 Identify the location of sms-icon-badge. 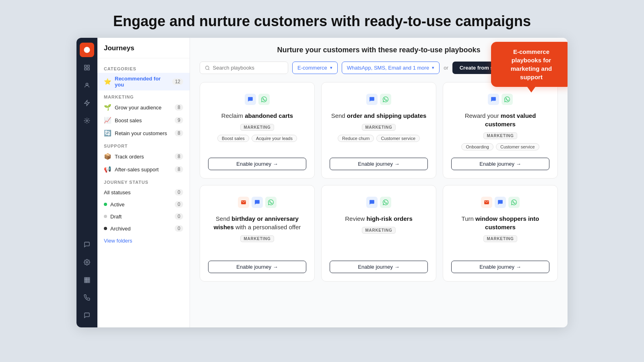
(250, 99).